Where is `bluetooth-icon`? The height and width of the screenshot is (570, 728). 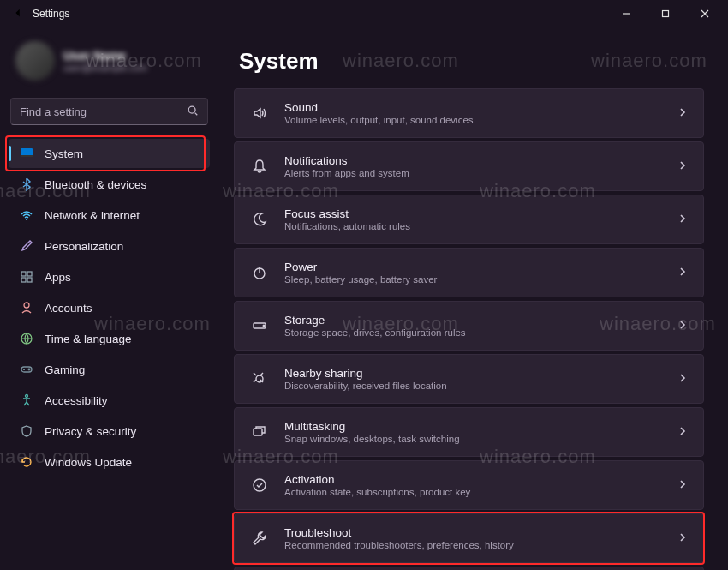
bluetooth-icon is located at coordinates (27, 184).